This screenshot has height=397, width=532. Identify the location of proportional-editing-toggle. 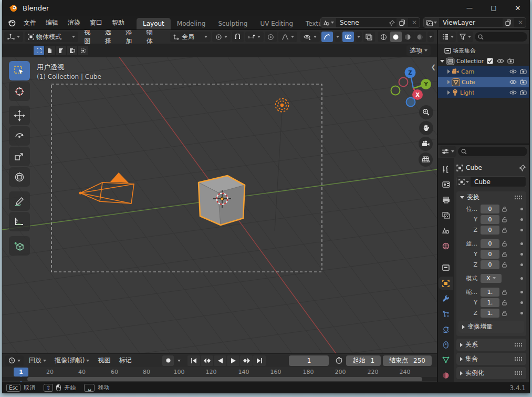
(271, 37).